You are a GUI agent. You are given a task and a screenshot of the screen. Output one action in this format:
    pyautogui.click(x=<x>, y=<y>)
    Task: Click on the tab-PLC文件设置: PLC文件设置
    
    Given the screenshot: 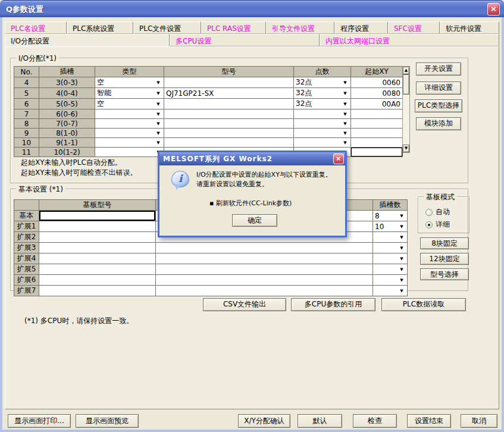 What is the action you would take?
    pyautogui.click(x=167, y=27)
    